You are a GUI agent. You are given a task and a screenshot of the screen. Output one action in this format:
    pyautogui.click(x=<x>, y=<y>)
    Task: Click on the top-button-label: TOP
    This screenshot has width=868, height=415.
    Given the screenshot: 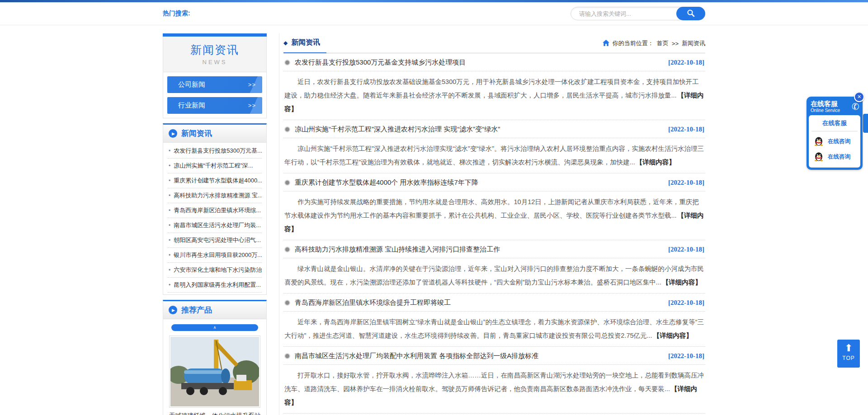 What is the action you would take?
    pyautogui.click(x=848, y=358)
    